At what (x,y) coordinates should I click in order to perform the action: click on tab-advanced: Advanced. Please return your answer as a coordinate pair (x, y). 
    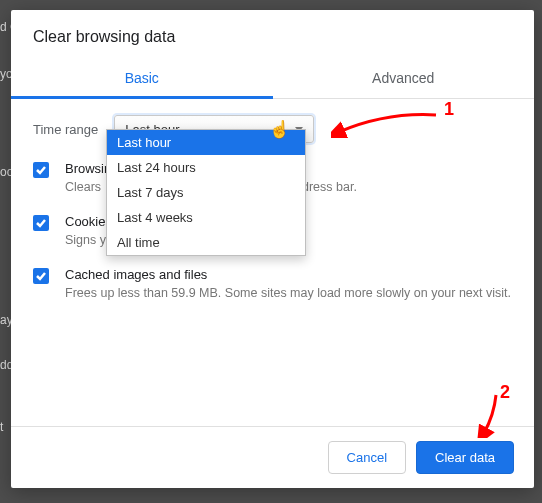
    Looking at the image, I should click on (404, 79).